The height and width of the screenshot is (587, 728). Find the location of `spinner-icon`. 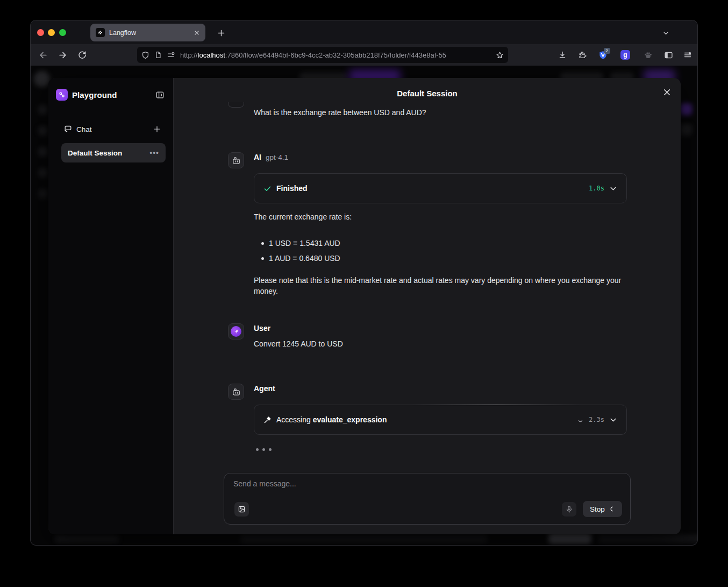

spinner-icon is located at coordinates (581, 420).